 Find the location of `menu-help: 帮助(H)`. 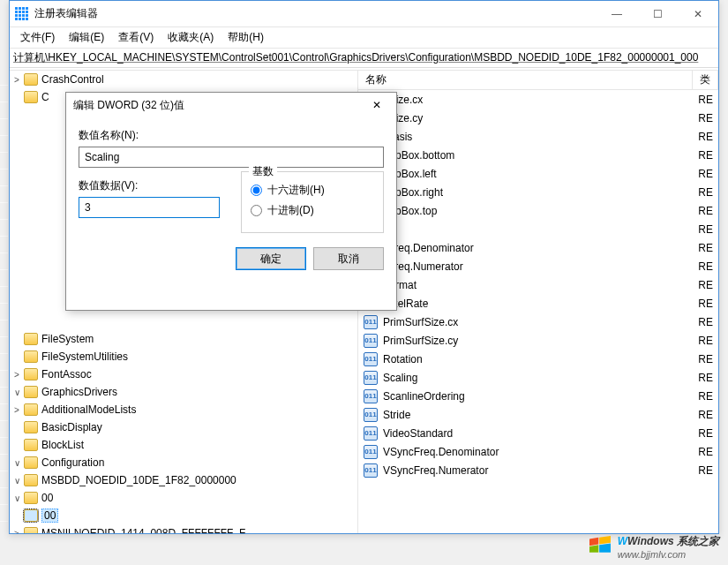

menu-help: 帮助(H) is located at coordinates (245, 37).